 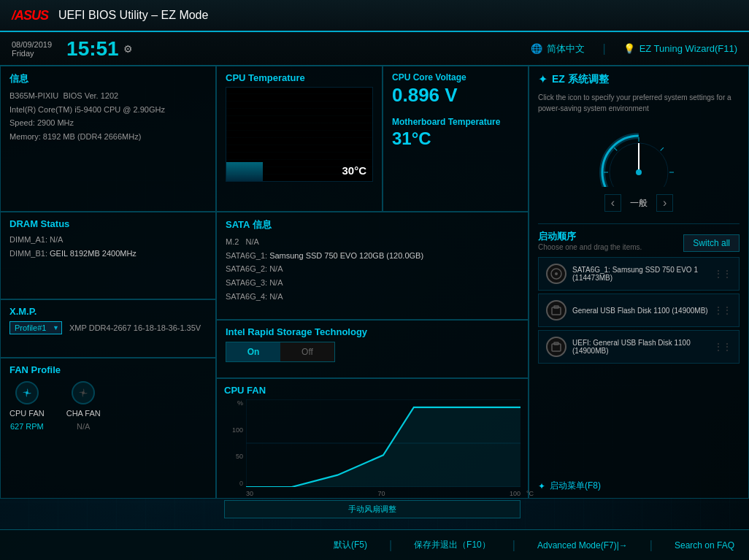 What do you see at coordinates (456, 139) in the screenshot?
I see `voltage-mb-panel: CPU Core Voltage 0.896 V Motherboard Tem…` at bounding box center [456, 139].